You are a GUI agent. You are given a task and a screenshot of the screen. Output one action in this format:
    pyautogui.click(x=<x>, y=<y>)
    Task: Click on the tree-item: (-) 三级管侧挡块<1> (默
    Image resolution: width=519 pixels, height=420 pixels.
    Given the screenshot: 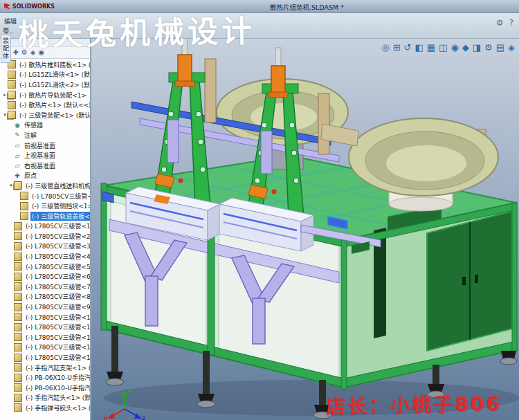 What is the action you would take?
    pyautogui.click(x=45, y=206)
    